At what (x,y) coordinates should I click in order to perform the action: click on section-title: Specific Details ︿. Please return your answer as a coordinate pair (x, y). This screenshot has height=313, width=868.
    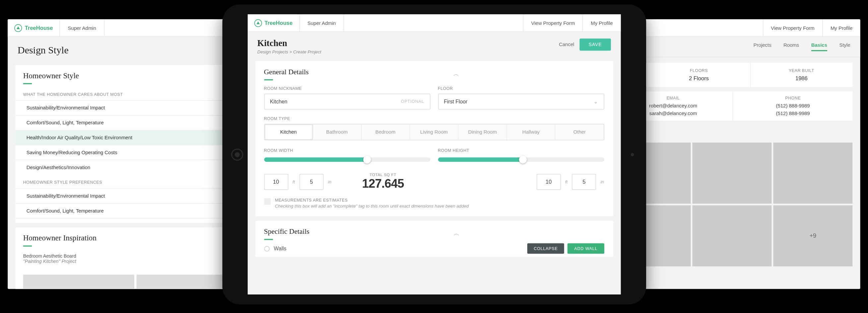
    Looking at the image, I should click on (434, 234).